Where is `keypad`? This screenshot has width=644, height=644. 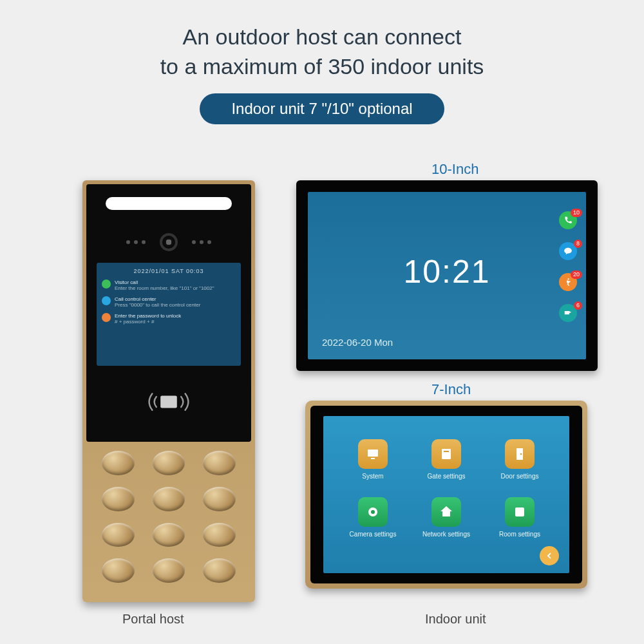
keypad is located at coordinates (169, 516).